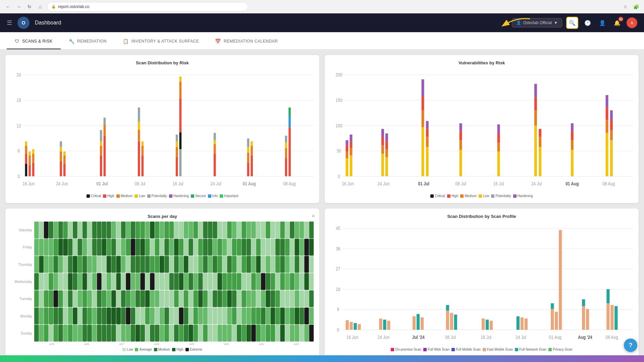  I want to click on scan-by-profile-title: Scan Distribution by Scan Profile, so click(482, 217).